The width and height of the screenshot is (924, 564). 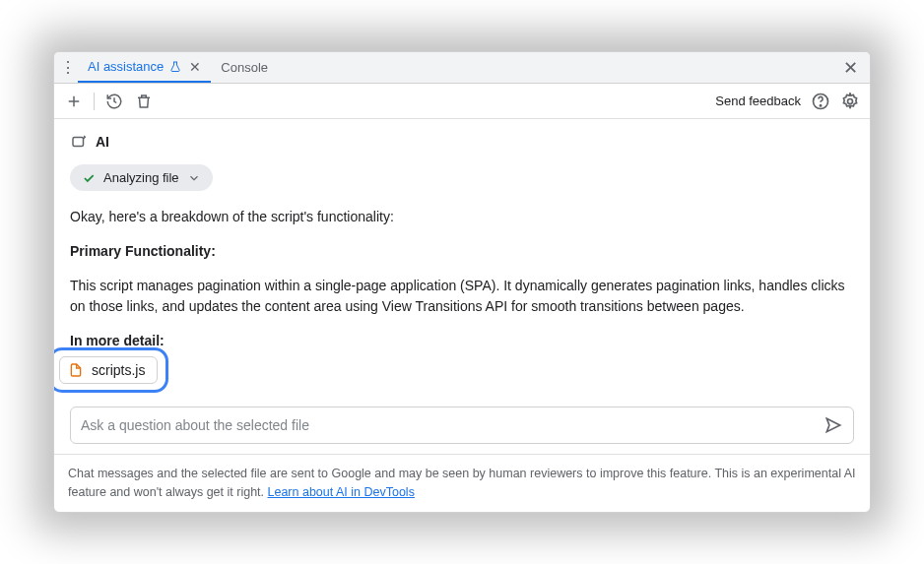 What do you see at coordinates (194, 178) in the screenshot?
I see `chevron-down-icon` at bounding box center [194, 178].